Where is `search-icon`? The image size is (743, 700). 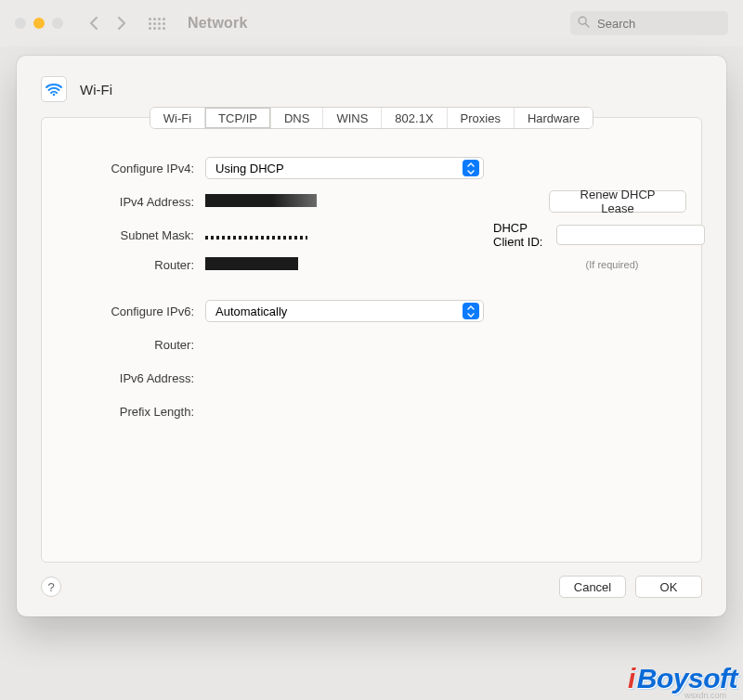
search-icon is located at coordinates (583, 23).